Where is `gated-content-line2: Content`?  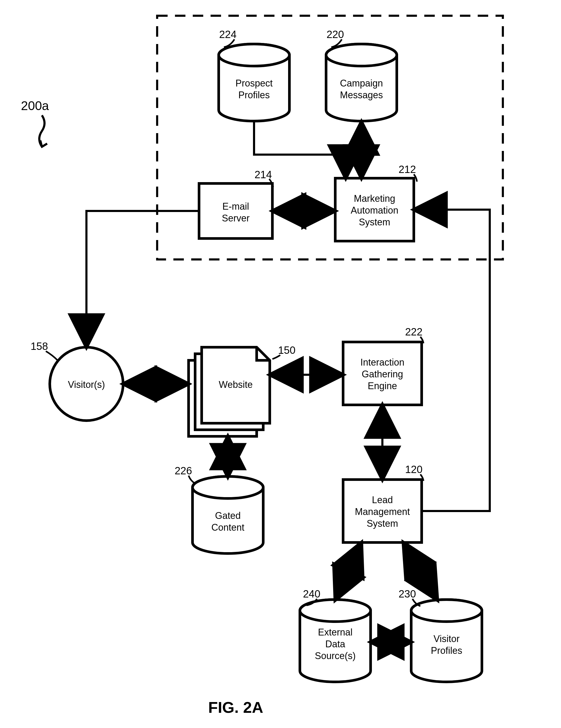 gated-content-line2: Content is located at coordinates (228, 527).